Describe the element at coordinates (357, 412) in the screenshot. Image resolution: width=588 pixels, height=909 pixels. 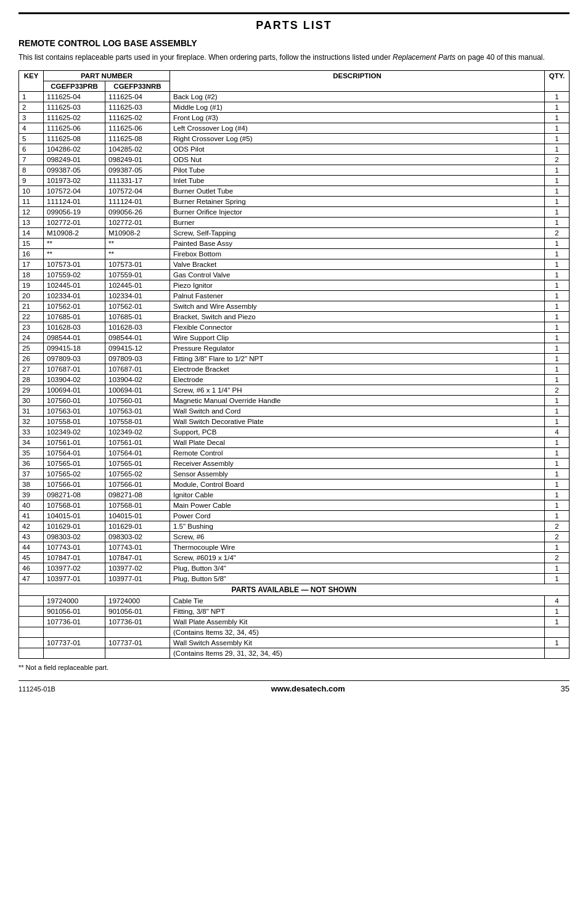
I see `cell-description: Wall Switch and Cord` at that location.